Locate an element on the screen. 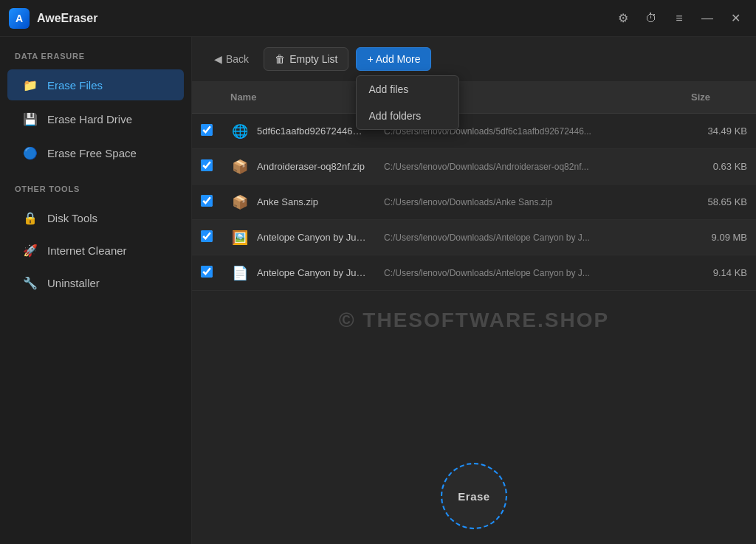 The image size is (756, 544). table-row: 🖼️Antelope Canyon by Jure Kr...C:/Users/… is located at coordinates (474, 238).